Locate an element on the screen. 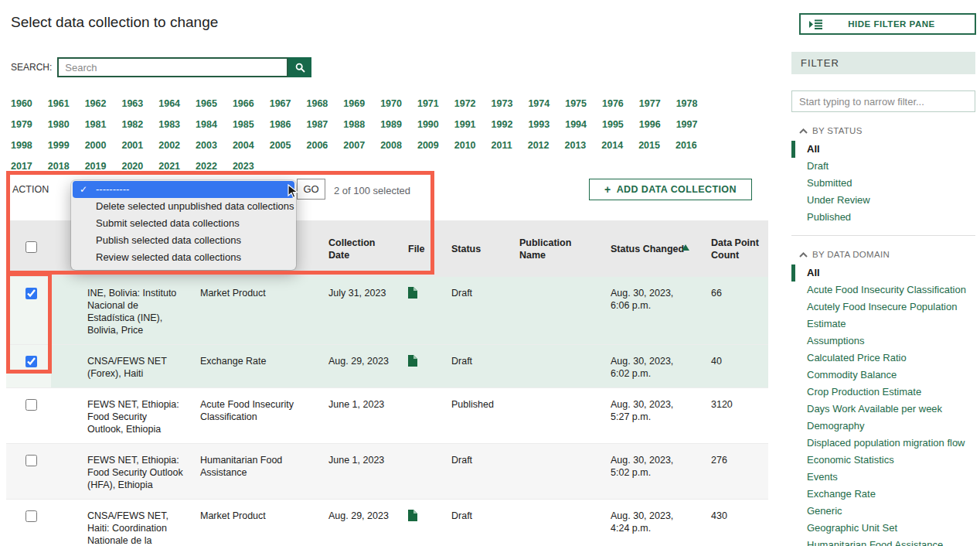 This screenshot has width=980, height=546. action-dropdown-option: ✓ Delete selected unpublished data colle… is located at coordinates (184, 206).